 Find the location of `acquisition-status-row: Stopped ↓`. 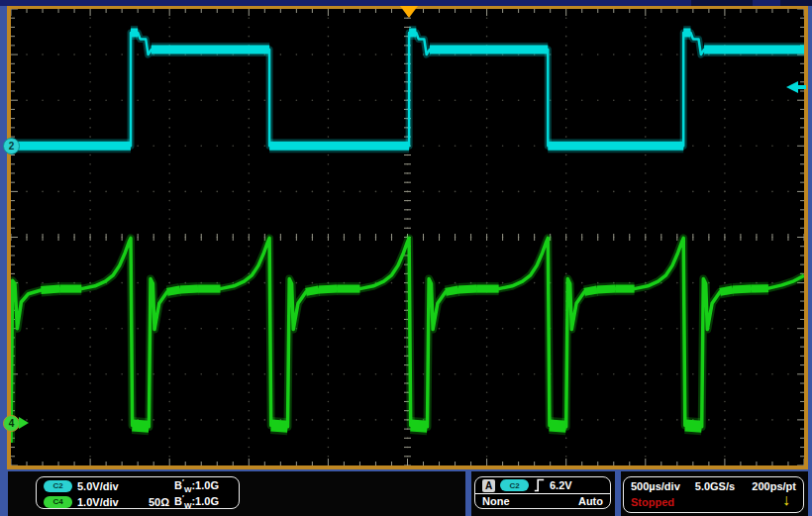

acquisition-status-row: Stopped ↓ is located at coordinates (713, 501).